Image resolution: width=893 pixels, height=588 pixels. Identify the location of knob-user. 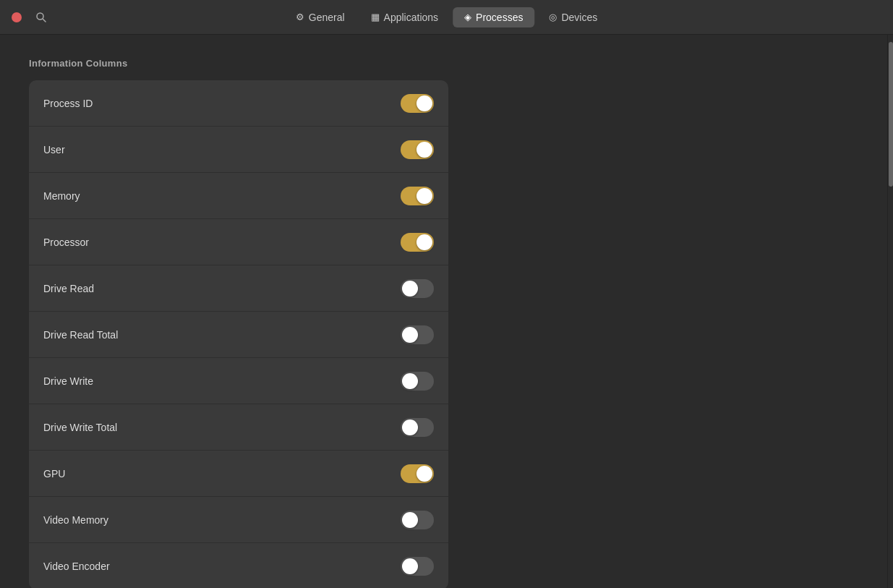
(424, 150).